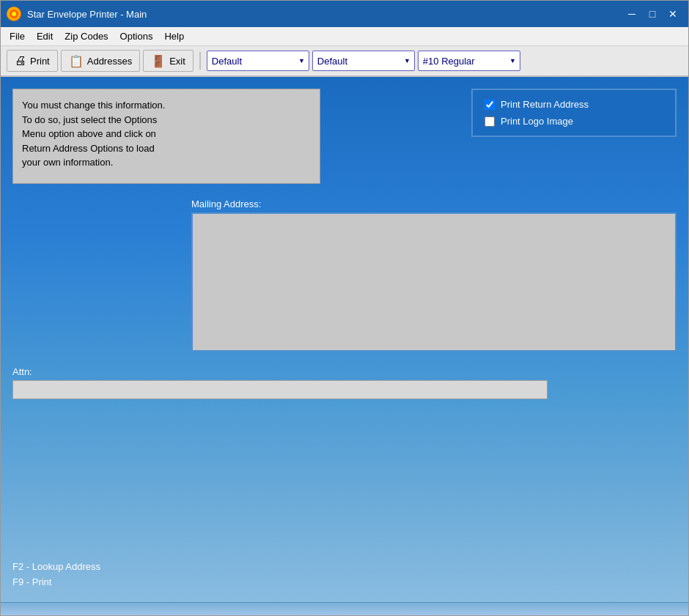 The image size is (689, 616). Describe the element at coordinates (490, 122) in the screenshot. I see `print-logo-image-checkbox` at that location.